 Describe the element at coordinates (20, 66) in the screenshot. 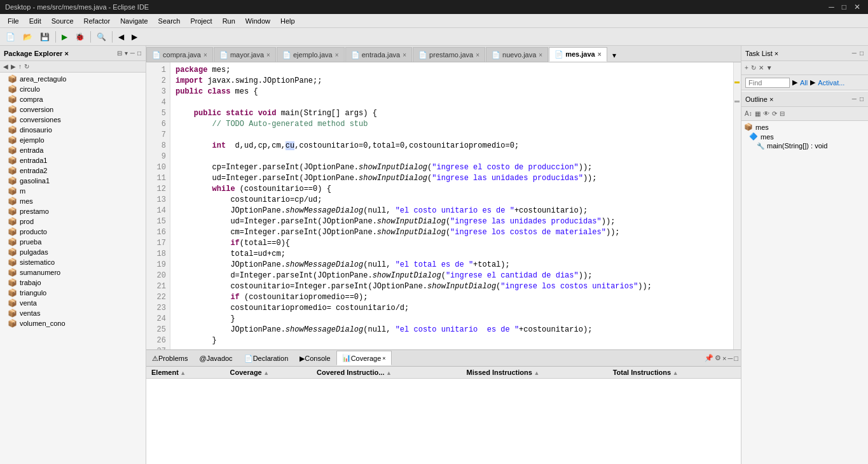

I see `pkg-up-btn: ↑` at that location.